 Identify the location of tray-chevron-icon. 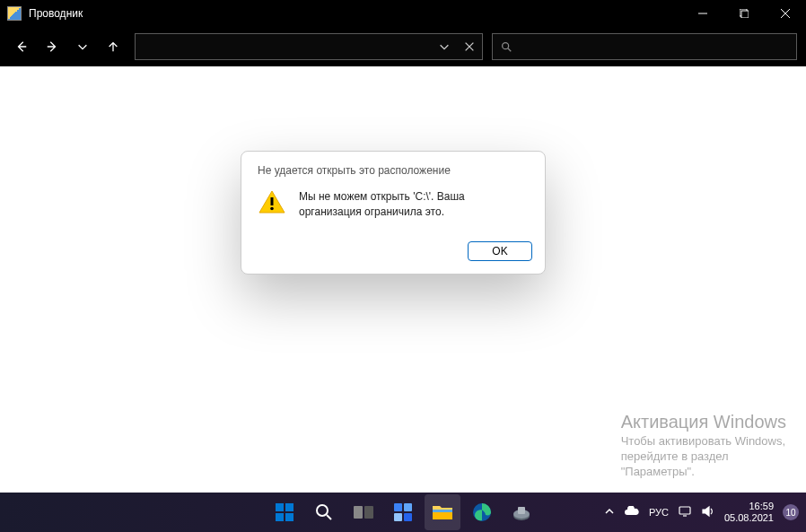
(609, 512).